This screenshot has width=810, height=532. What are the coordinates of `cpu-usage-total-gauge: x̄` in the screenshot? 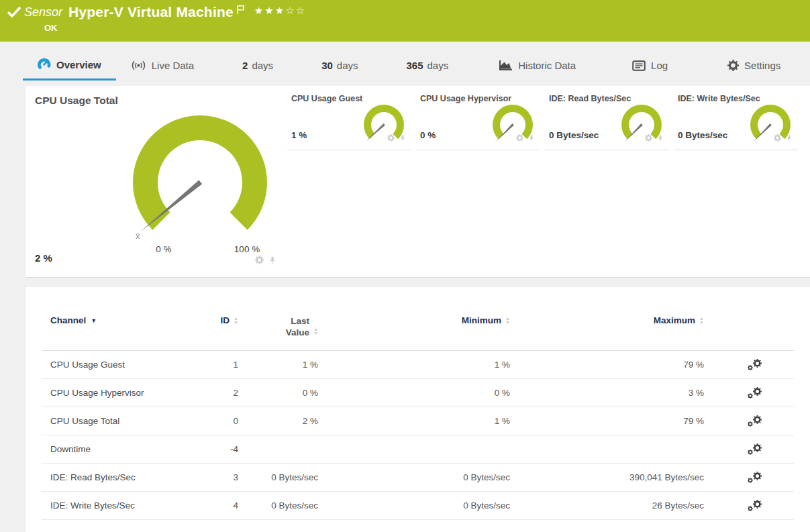 It's located at (200, 182).